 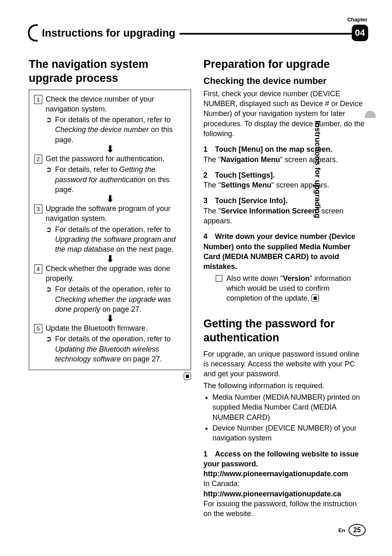 What do you see at coordinates (110, 214) in the screenshot?
I see `step-3: 3 Upgrade the software program of your n…` at bounding box center [110, 214].